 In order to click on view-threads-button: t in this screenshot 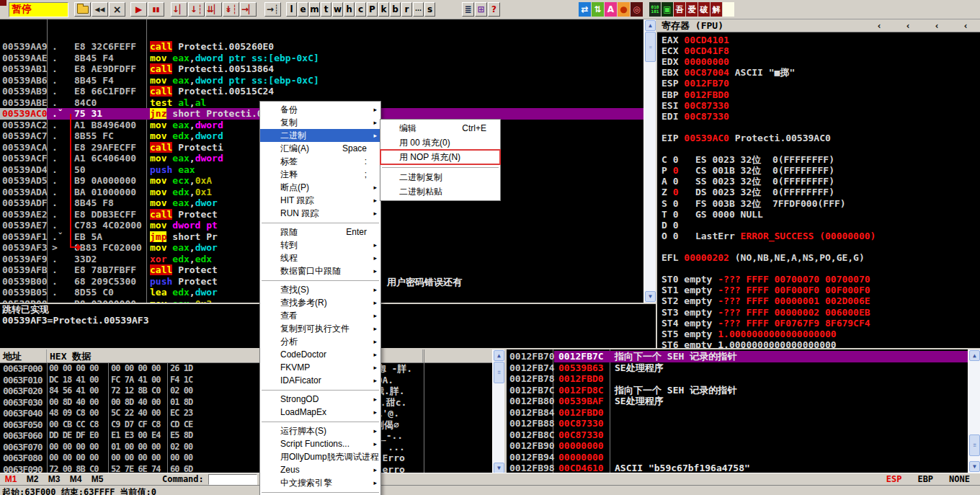, I will do `click(326, 9)`.